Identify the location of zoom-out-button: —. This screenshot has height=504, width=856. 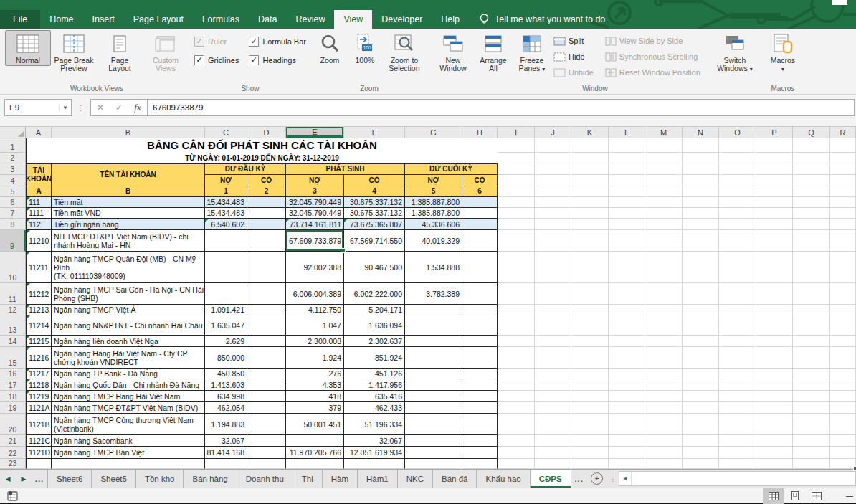
(850, 496).